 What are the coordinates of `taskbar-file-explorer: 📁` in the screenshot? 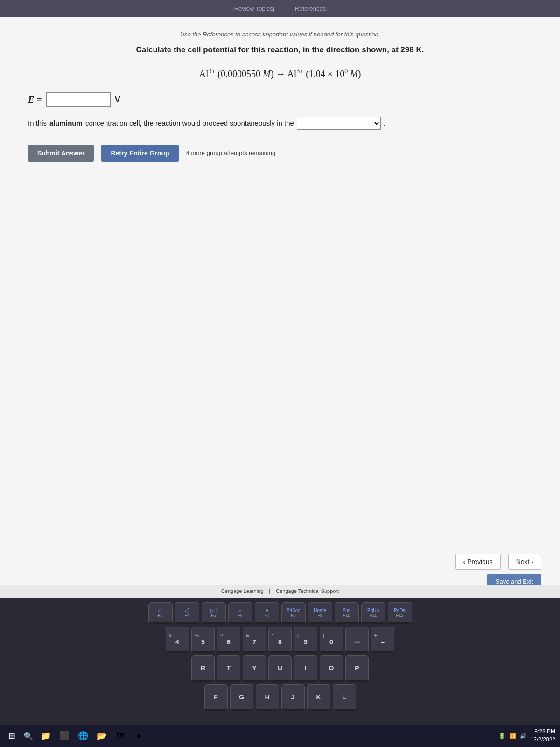 It's located at (46, 736).